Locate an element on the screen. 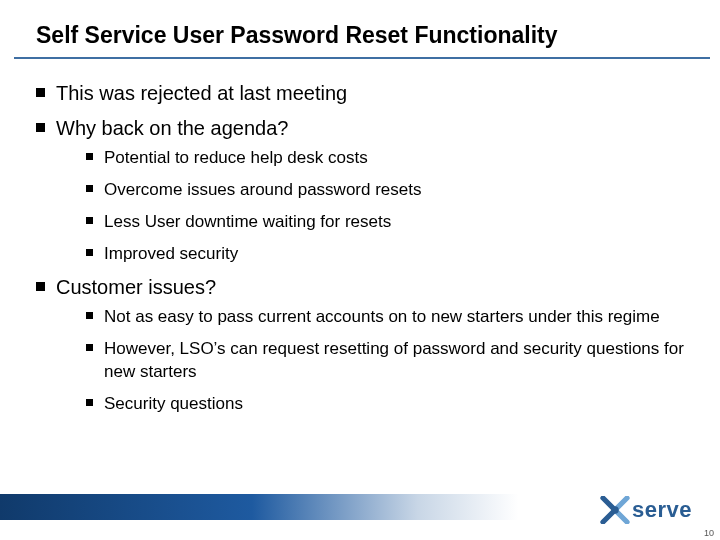 Image resolution: width=720 pixels, height=540 pixels. list-item: Overcome issues around password resets is located at coordinates (386, 190).